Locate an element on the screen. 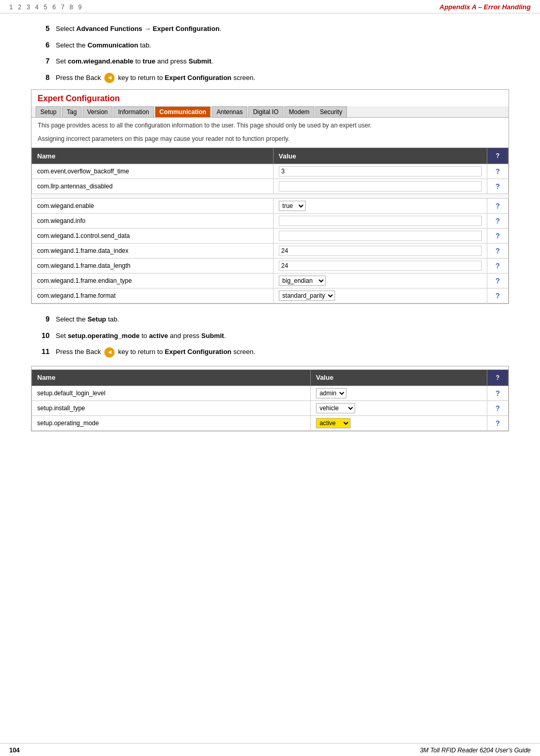  table-row: com.wiegand.enable true false ? is located at coordinates (271, 206).